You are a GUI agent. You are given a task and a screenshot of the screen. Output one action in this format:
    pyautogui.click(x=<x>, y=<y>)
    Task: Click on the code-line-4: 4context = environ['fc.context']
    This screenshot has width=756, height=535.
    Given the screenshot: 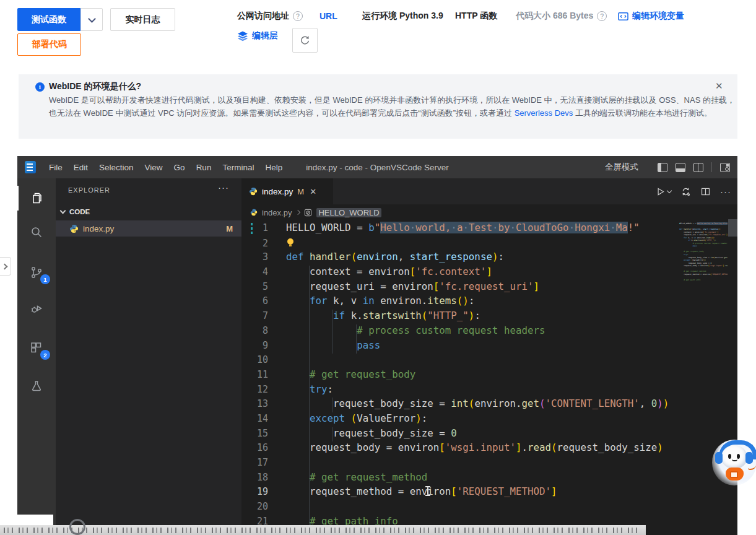 What is the action you would take?
    pyautogui.click(x=461, y=273)
    